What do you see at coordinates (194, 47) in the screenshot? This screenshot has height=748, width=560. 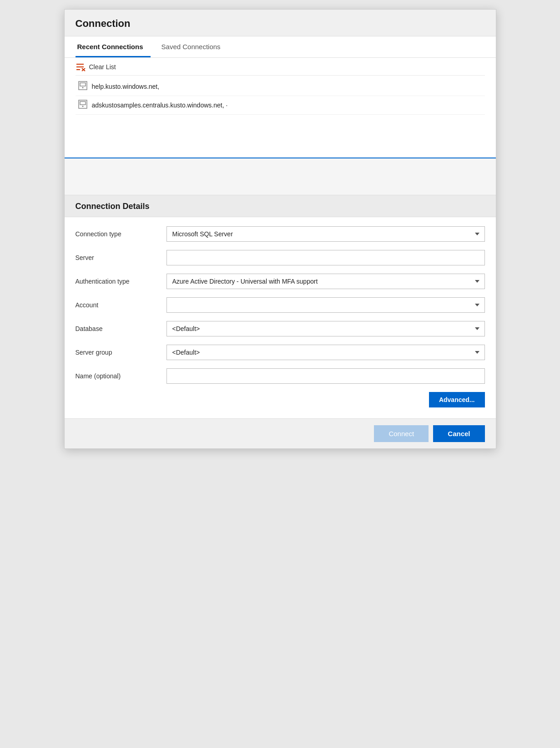 I see `tab-saved-connections: Saved Connections` at bounding box center [194, 47].